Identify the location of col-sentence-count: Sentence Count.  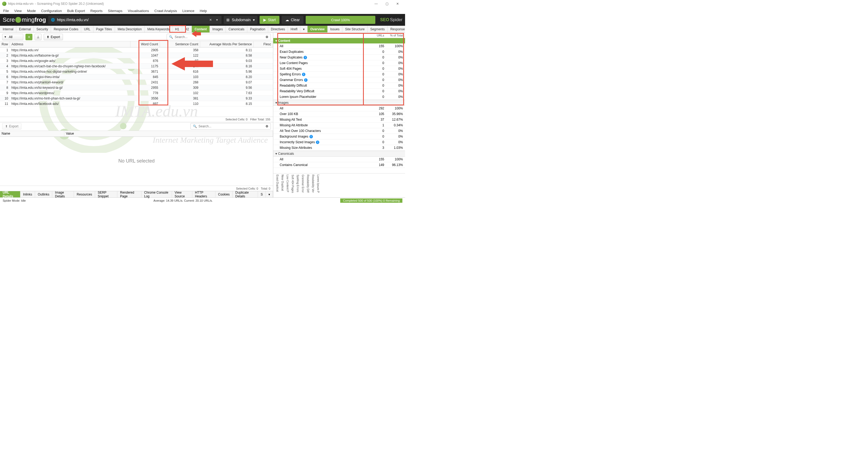
(180, 45).